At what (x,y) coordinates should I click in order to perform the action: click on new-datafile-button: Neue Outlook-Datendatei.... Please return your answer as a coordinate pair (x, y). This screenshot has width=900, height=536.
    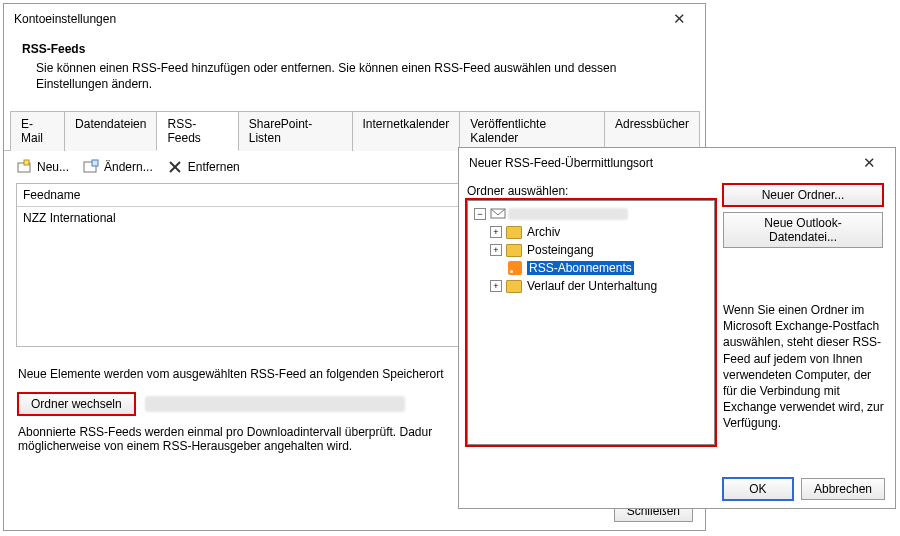
    Looking at the image, I should click on (803, 230).